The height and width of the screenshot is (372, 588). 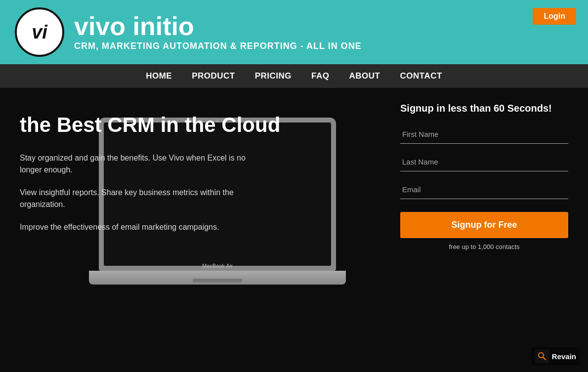 What do you see at coordinates (40, 32) in the screenshot?
I see `logo: vi` at bounding box center [40, 32].